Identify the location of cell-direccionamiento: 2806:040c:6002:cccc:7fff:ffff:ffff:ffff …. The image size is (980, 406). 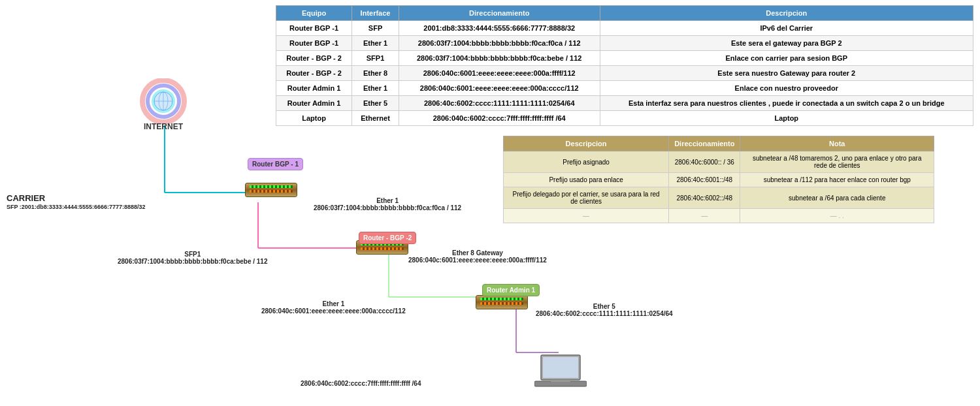
(499, 119).